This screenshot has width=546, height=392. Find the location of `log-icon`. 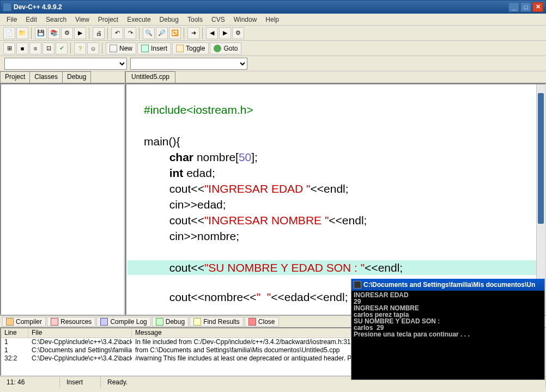

log-icon is located at coordinates (104, 322).